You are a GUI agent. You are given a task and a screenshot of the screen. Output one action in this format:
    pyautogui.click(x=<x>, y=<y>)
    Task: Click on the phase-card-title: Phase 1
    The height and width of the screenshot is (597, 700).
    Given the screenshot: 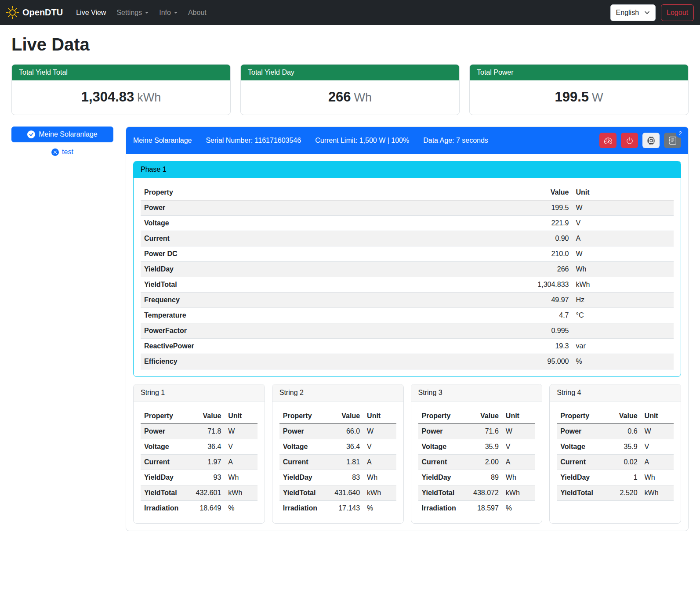 What is the action you would take?
    pyautogui.click(x=407, y=170)
    